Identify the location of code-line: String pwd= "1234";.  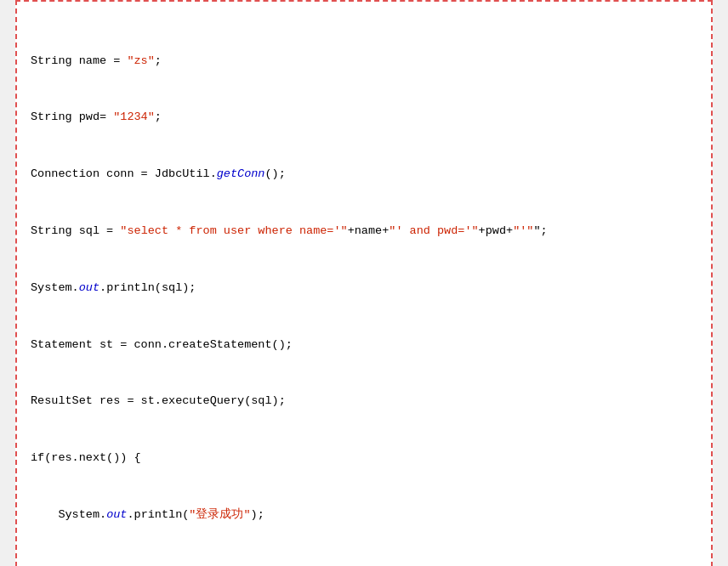
(364, 117).